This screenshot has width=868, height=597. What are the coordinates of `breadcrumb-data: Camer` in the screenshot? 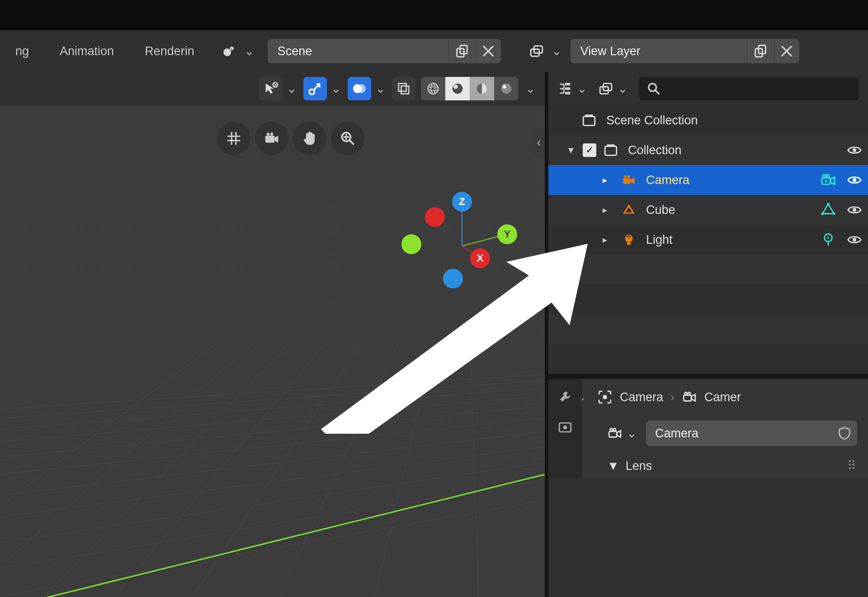 It's located at (722, 397).